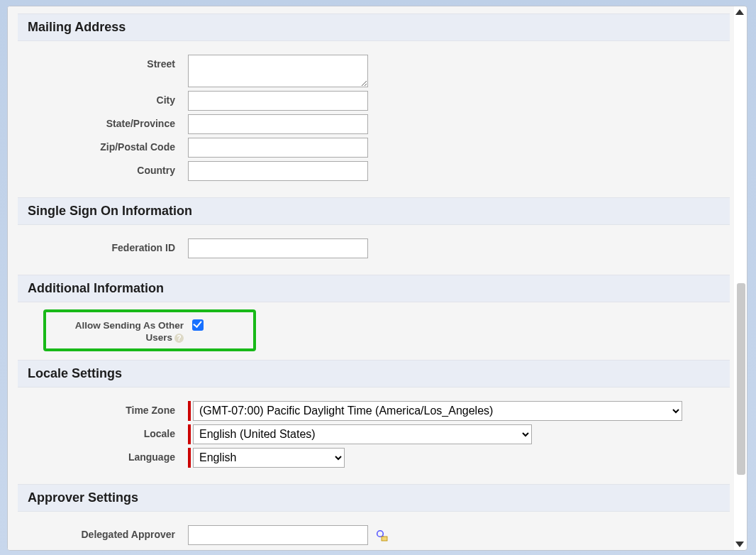 Image resolution: width=756 pixels, height=555 pixels. What do you see at coordinates (374, 211) in the screenshot?
I see `section-header-sso: Single Sign On Information` at bounding box center [374, 211].